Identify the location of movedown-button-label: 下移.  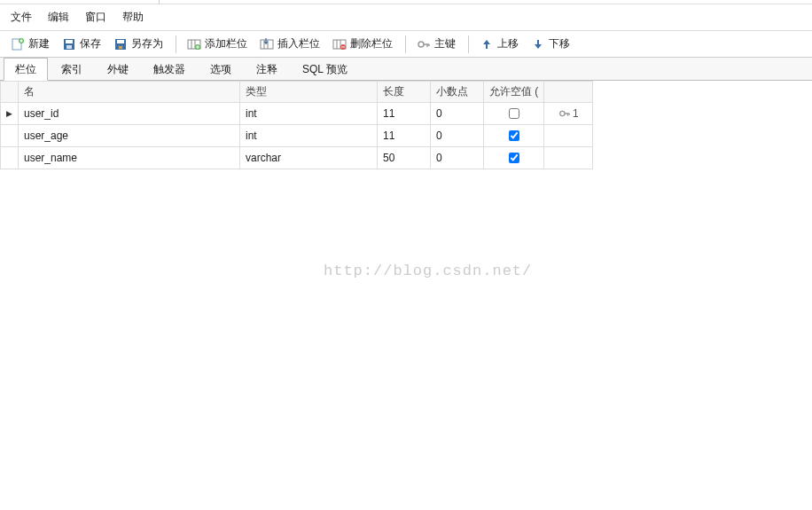
(559, 44).